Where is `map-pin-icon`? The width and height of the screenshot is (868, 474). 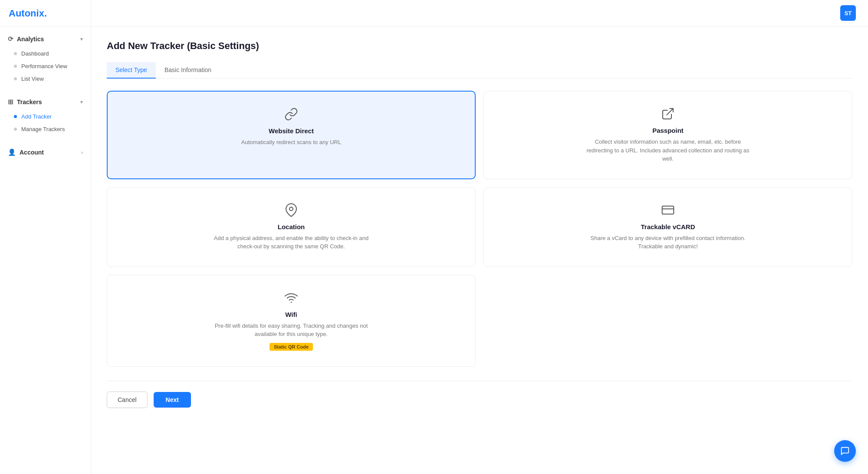
map-pin-icon is located at coordinates (291, 210).